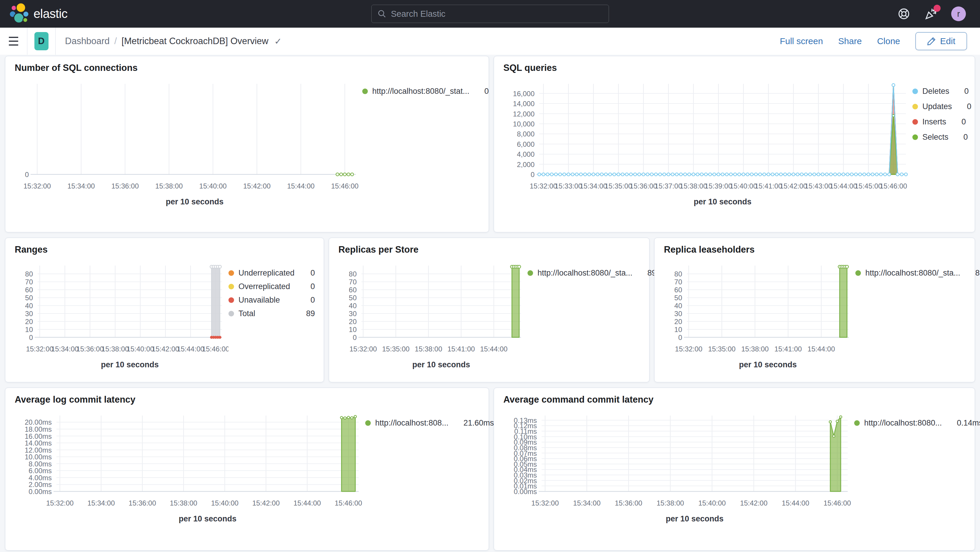 Image resolution: width=980 pixels, height=552 pixels. I want to click on chart-replica-leaseholders: 0102030405060708015:32:0015:35:0015:38:0…, so click(758, 314).